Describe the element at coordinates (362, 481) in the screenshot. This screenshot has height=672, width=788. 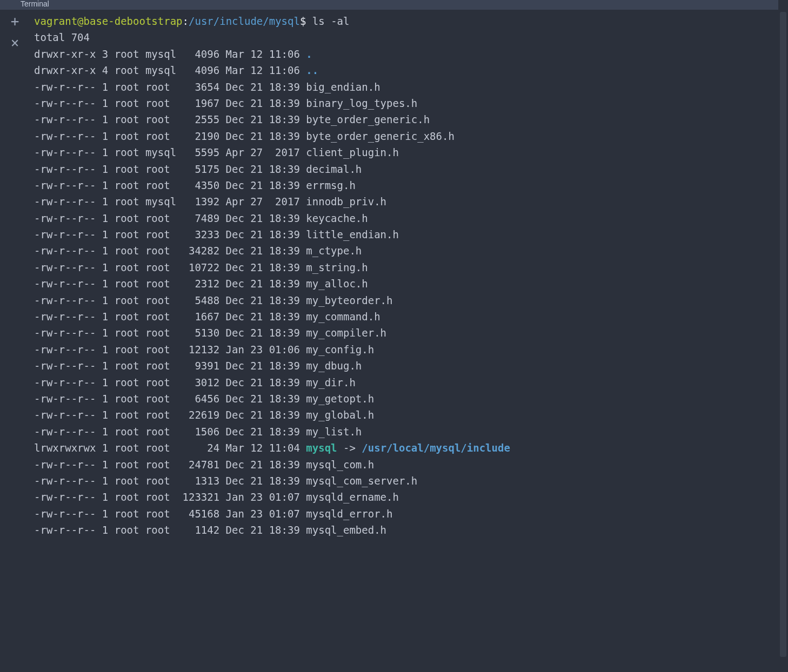
I see `entry-name: mysql_com_server.h` at that location.